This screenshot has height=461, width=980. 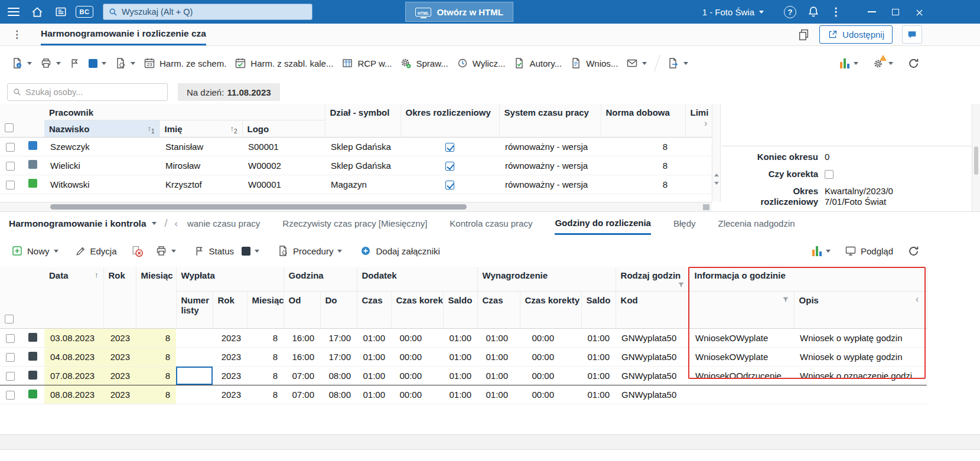 What do you see at coordinates (643, 120) in the screenshot?
I see `column-header-norma: Norma dobowa` at bounding box center [643, 120].